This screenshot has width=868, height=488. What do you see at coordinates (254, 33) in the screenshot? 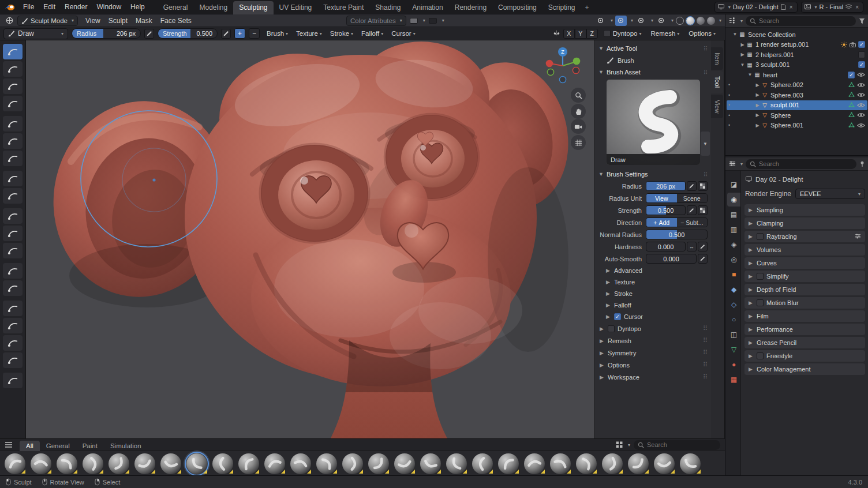
I see `direction-subtract-button: −` at bounding box center [254, 33].